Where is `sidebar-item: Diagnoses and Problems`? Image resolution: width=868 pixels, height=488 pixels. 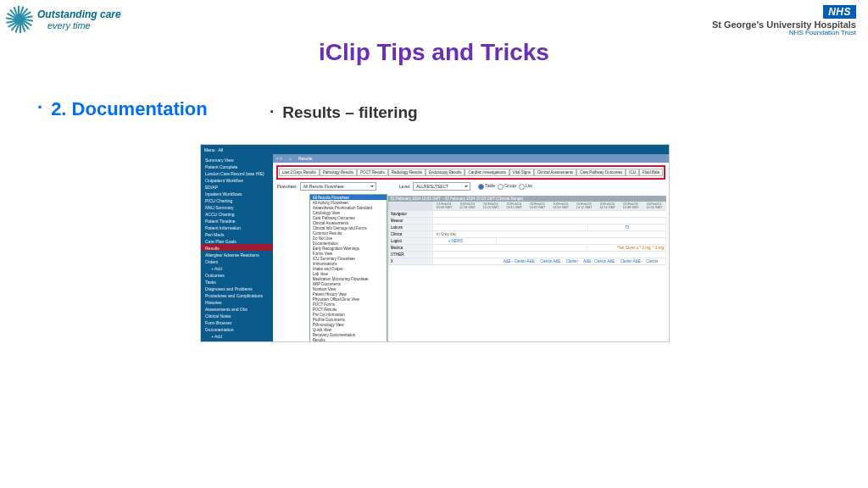
sidebar-item: Diagnoses and Problems is located at coordinates (237, 289).